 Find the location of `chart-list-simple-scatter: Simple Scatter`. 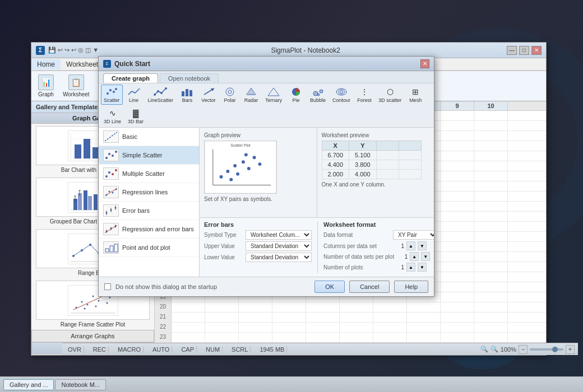

chart-list-simple-scatter: Simple Scatter is located at coordinates (149, 156).